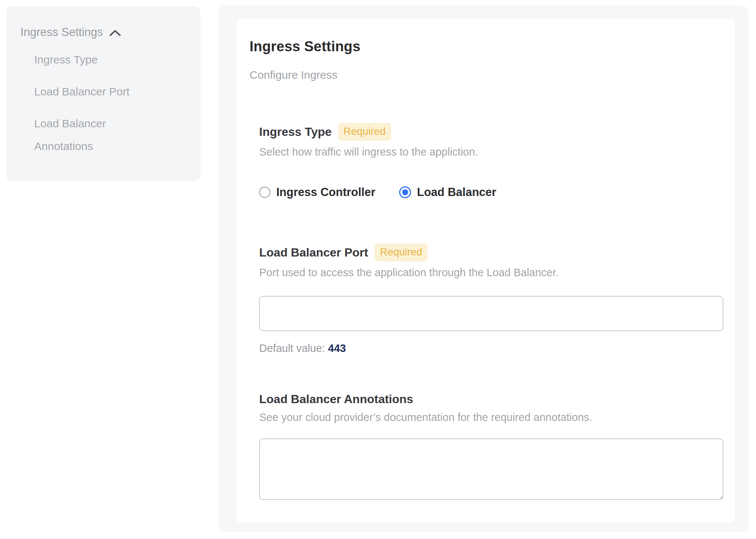  I want to click on page-title: Ingress Settings, so click(486, 47).